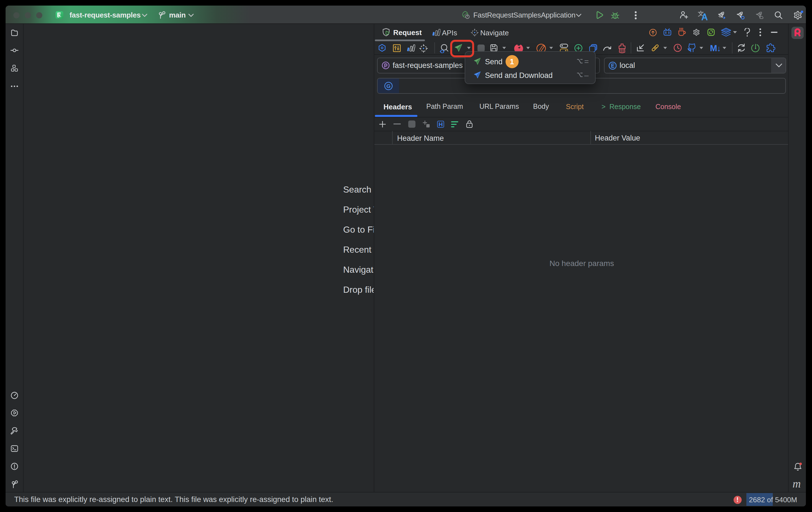 The image size is (812, 512). What do you see at coordinates (388, 86) in the screenshot?
I see `svg-text: G` at bounding box center [388, 86].